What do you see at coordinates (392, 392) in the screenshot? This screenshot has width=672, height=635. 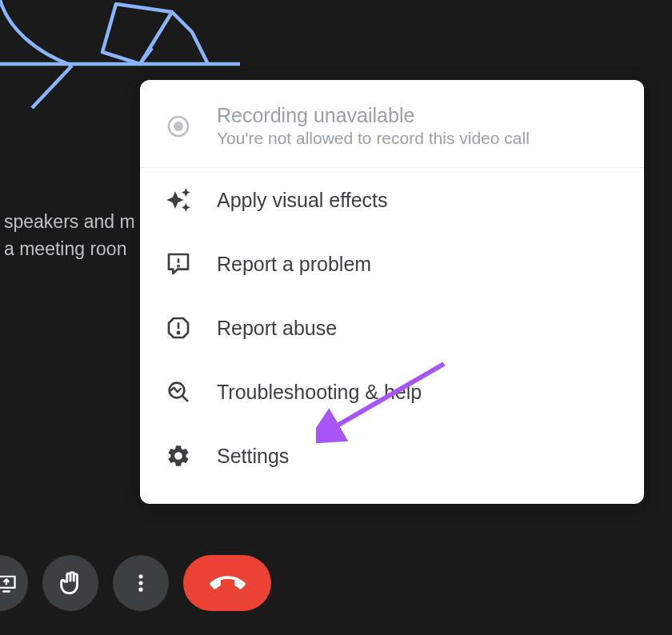 I see `menu-item-troubleshooting: Troubleshooting & help` at bounding box center [392, 392].